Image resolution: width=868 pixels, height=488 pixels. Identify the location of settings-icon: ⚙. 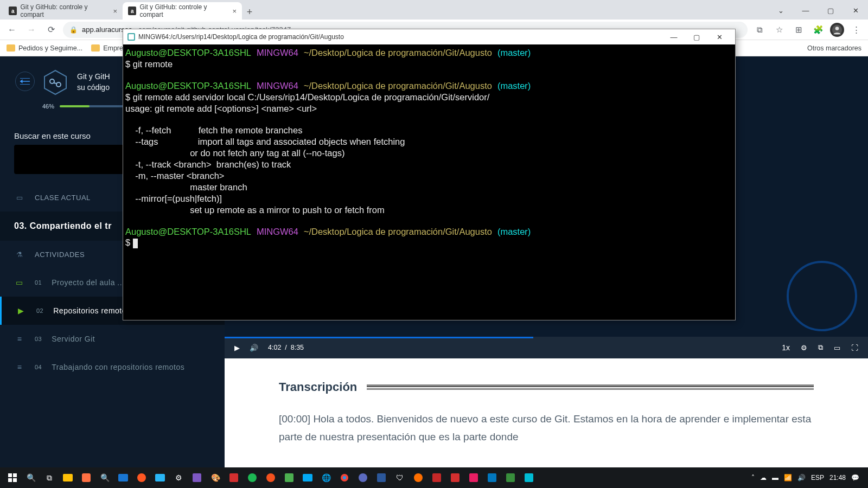
(804, 348).